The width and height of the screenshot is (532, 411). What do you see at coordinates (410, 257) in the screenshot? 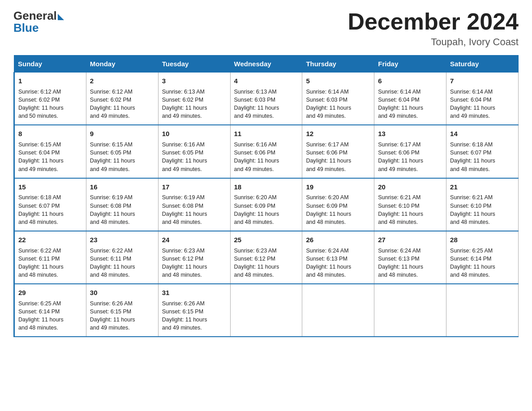
I see `calendar-day-cell: 27Sunrise: 6:24 AMSunset: 6:13 PMDayligh…` at bounding box center [410, 257].